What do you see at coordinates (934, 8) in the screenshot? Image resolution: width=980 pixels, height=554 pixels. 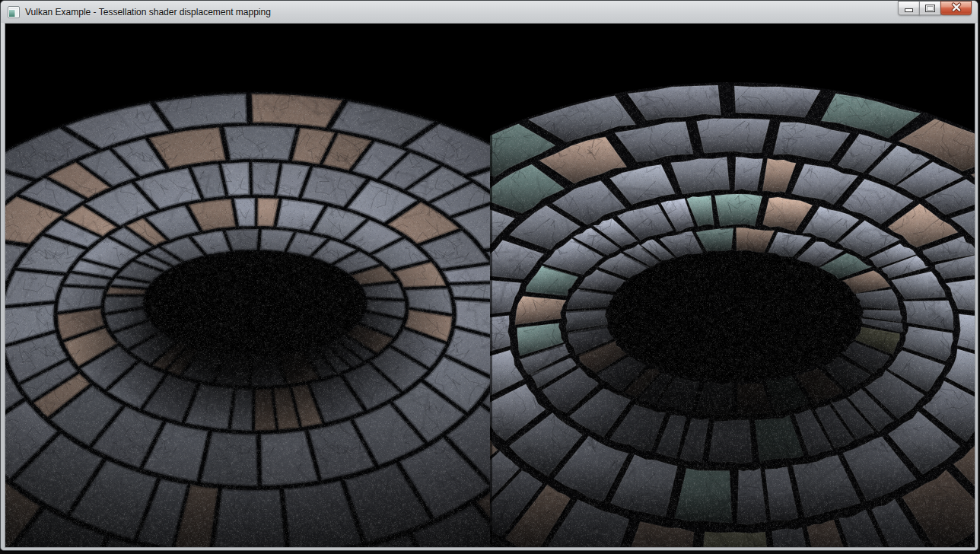 I see `window-controls` at bounding box center [934, 8].